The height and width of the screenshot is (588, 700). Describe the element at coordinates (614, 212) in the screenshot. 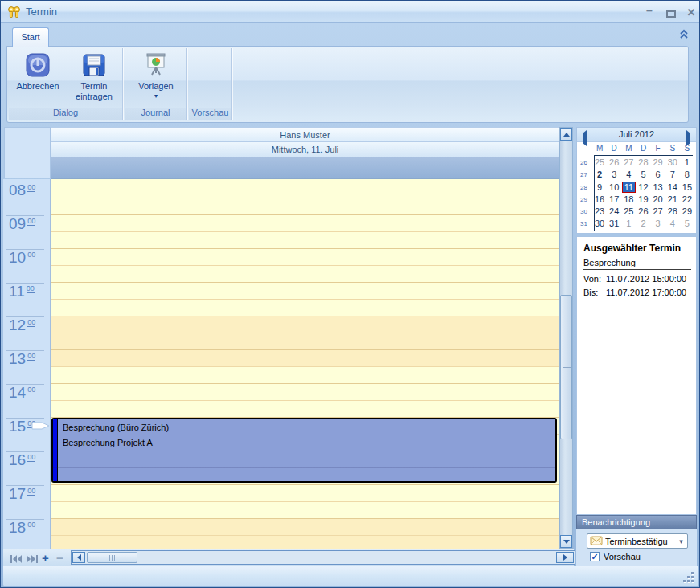

I see `day-cell: 24` at that location.